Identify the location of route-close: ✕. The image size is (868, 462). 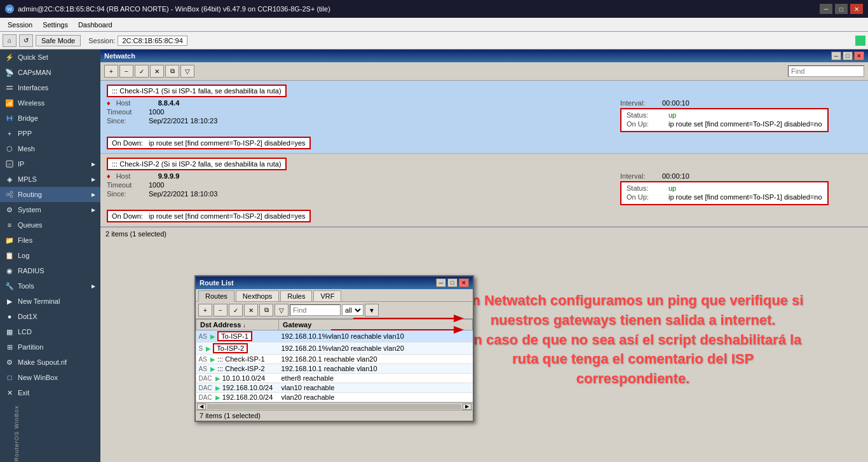
(464, 283).